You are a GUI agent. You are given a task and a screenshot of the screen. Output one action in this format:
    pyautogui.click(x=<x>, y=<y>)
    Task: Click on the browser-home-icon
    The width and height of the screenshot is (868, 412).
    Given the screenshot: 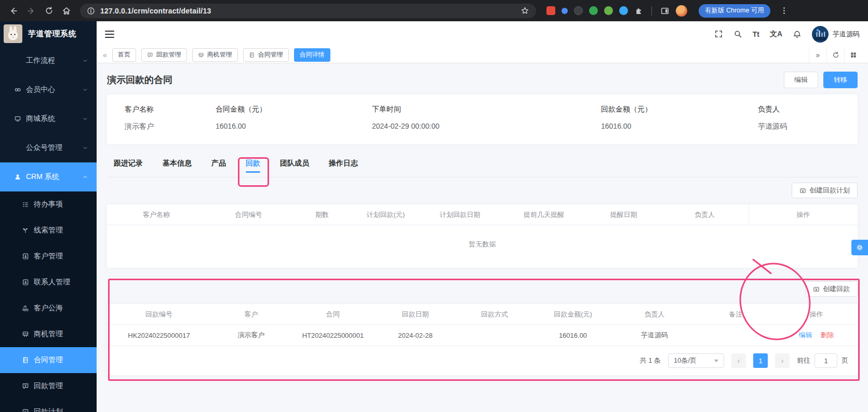 What is the action you would take?
    pyautogui.click(x=66, y=11)
    